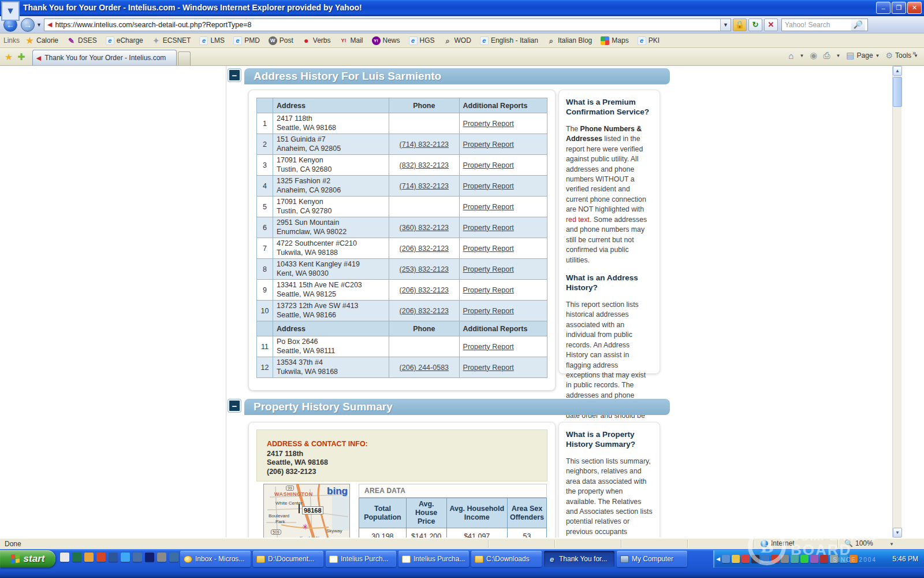 The width and height of the screenshot is (924, 578). What do you see at coordinates (652, 559) in the screenshot?
I see `taskbar-button: My Computer` at bounding box center [652, 559].